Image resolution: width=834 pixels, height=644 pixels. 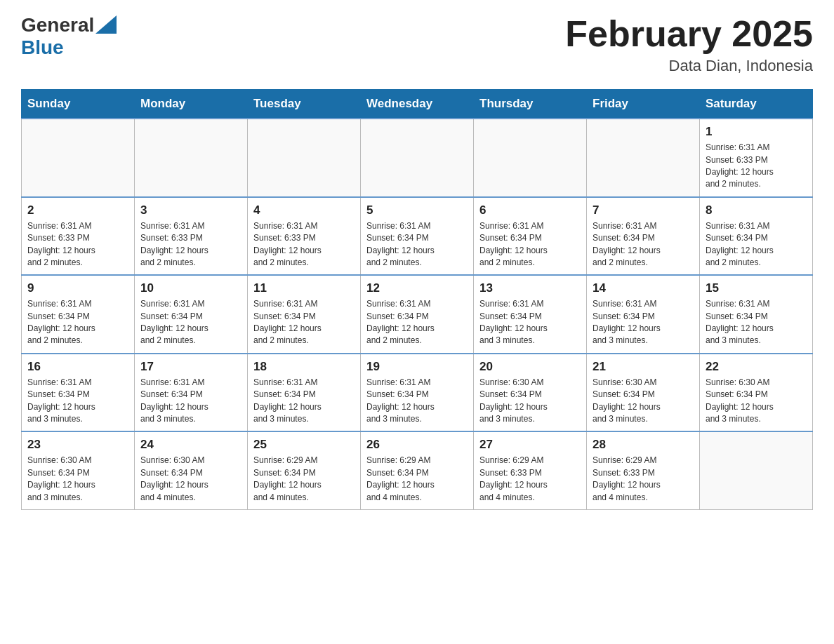 What do you see at coordinates (78, 445) in the screenshot?
I see `day-number: 23` at bounding box center [78, 445].